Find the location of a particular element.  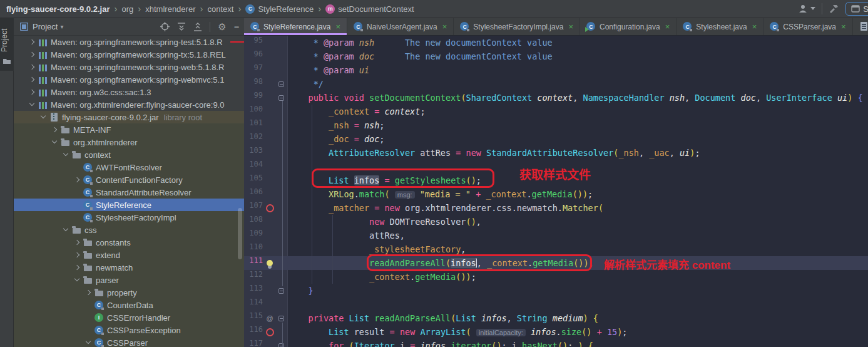

tree-item: flying-saucer-core-9.0.2.jarlibrary root is located at coordinates (129, 117).